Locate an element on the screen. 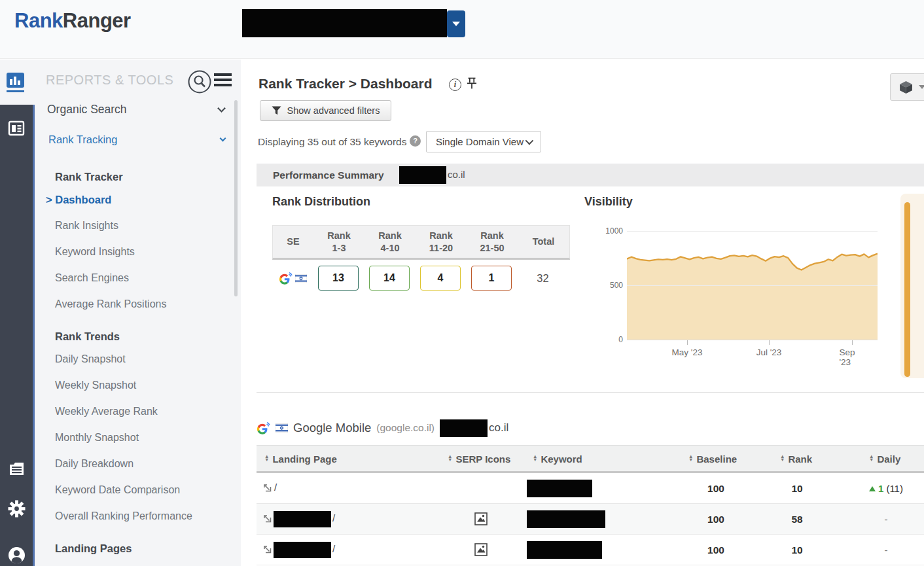 This screenshot has width=924, height=566. table-row: / 100 58 - is located at coordinates (590, 520).